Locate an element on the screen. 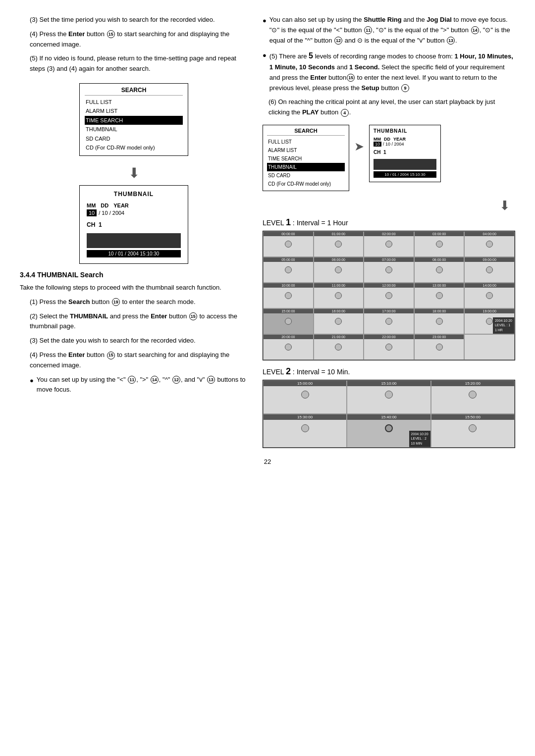 This screenshot has width=535, height=756. right-step-6: (6) On reaching the critical point at an… is located at coordinates (392, 107).